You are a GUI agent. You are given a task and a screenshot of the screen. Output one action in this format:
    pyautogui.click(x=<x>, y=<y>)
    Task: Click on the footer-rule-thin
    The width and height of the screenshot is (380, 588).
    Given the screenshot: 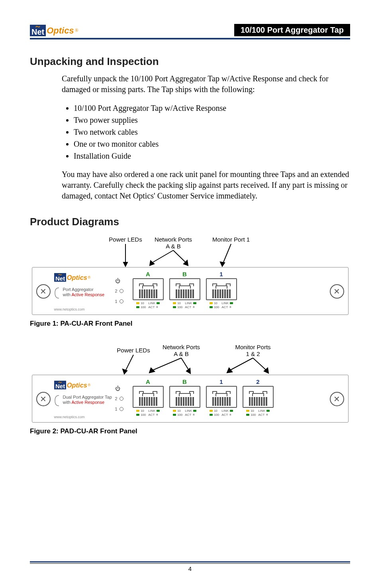 What is the action you would take?
    pyautogui.click(x=190, y=564)
    